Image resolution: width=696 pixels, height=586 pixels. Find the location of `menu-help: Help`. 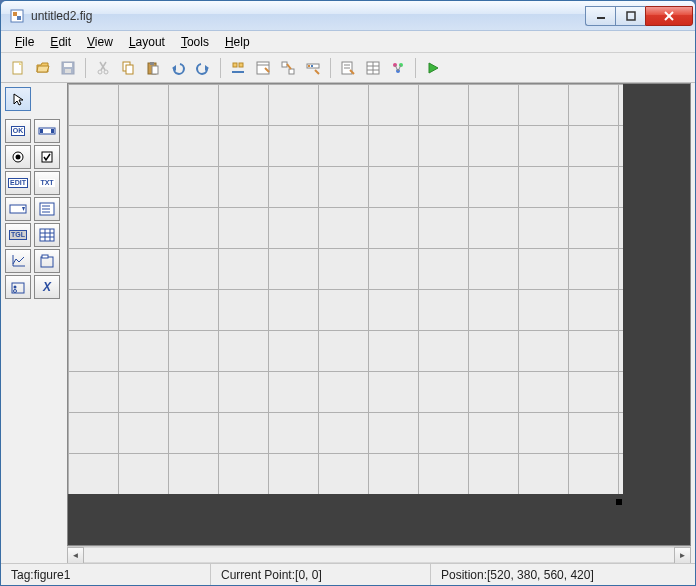

menu-help: Help is located at coordinates (238, 42).